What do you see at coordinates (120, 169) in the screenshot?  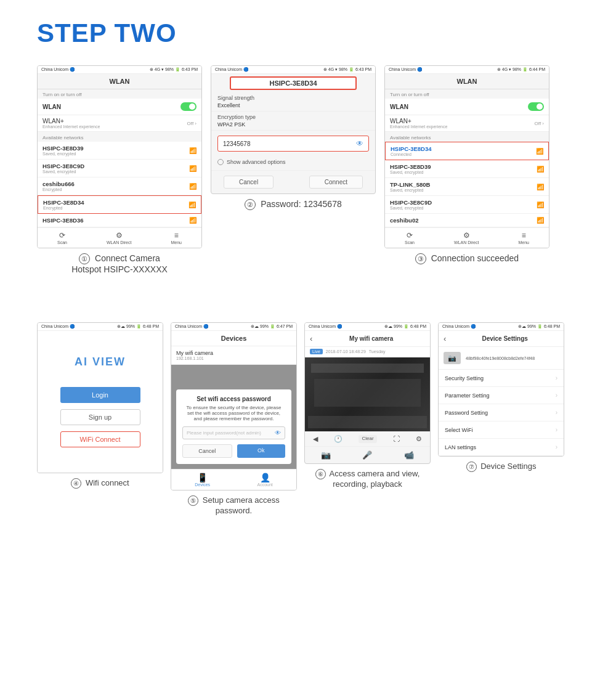 I see `network-item-1-2: HSIPC-3E8C9D Saved, encrypted 📶` at bounding box center [120, 169].